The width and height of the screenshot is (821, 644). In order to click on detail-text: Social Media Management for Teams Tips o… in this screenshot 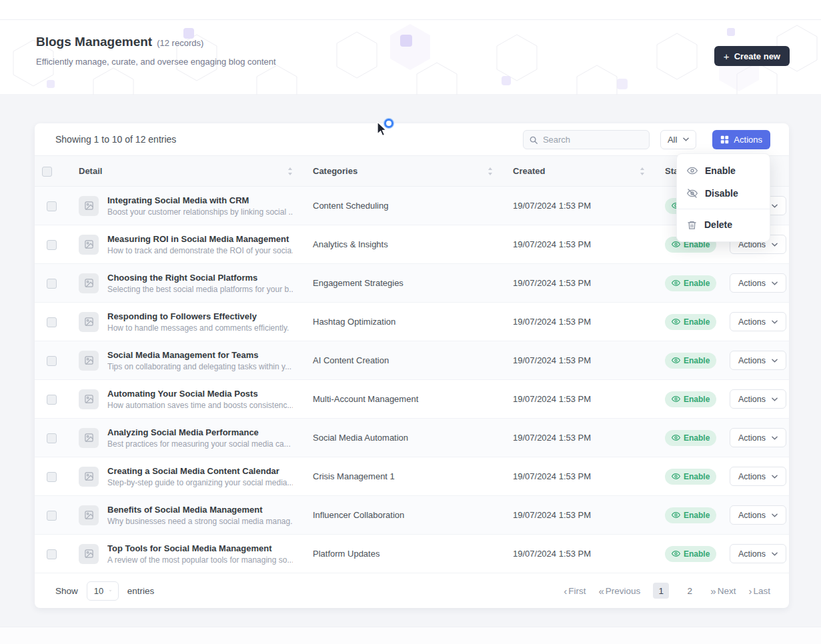, I will do `click(199, 361)`.